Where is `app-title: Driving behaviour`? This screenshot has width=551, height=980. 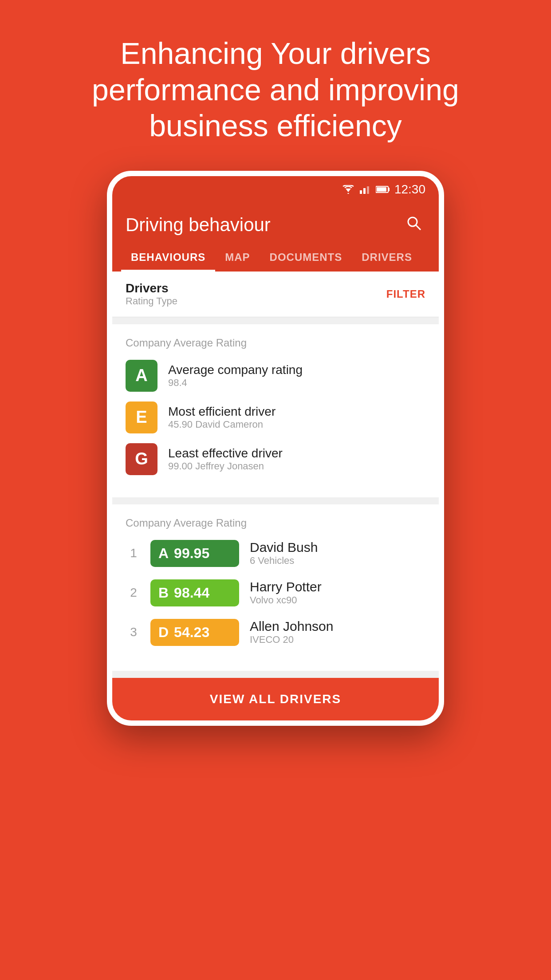
app-title: Driving behaviour is located at coordinates (198, 225).